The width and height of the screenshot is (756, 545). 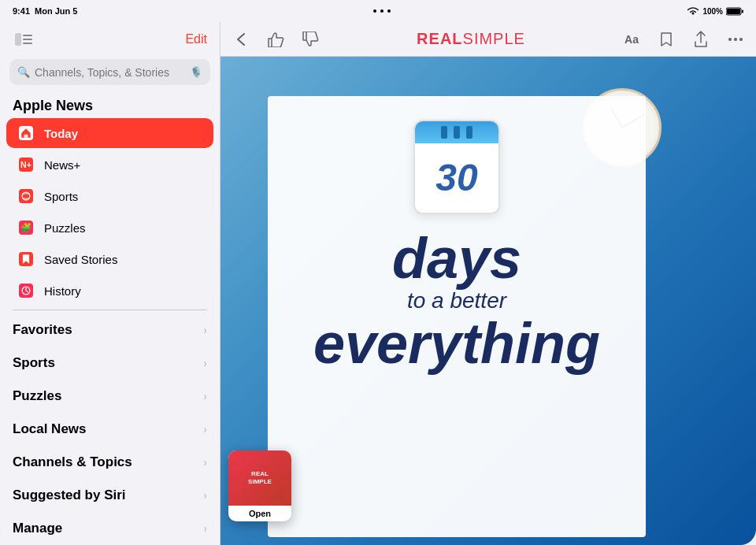 What do you see at coordinates (45, 11) in the screenshot?
I see `status-bar-left: 9:41 Mon Jun 5` at bounding box center [45, 11].